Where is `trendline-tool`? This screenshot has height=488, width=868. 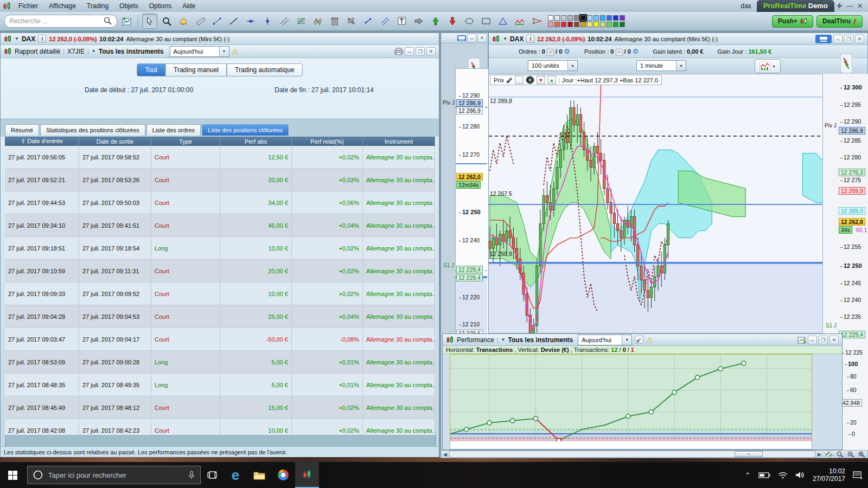 trendline-tool is located at coordinates (217, 21).